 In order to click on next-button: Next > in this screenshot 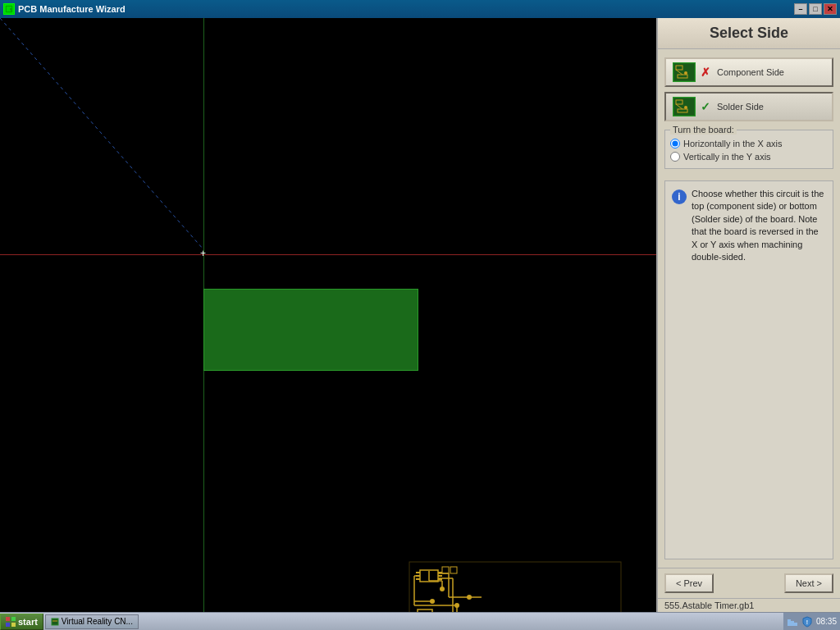, I will do `click(809, 583)`.